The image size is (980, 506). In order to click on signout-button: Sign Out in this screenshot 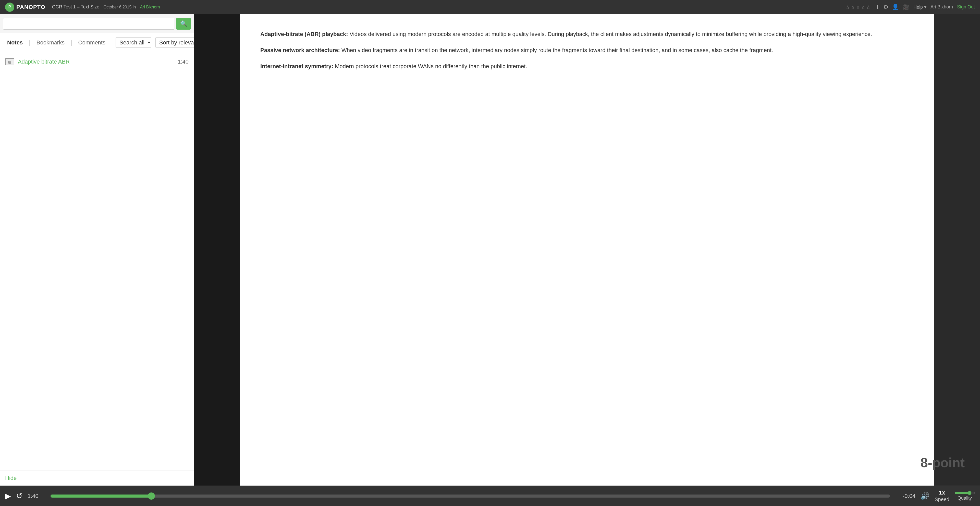, I will do `click(966, 7)`.